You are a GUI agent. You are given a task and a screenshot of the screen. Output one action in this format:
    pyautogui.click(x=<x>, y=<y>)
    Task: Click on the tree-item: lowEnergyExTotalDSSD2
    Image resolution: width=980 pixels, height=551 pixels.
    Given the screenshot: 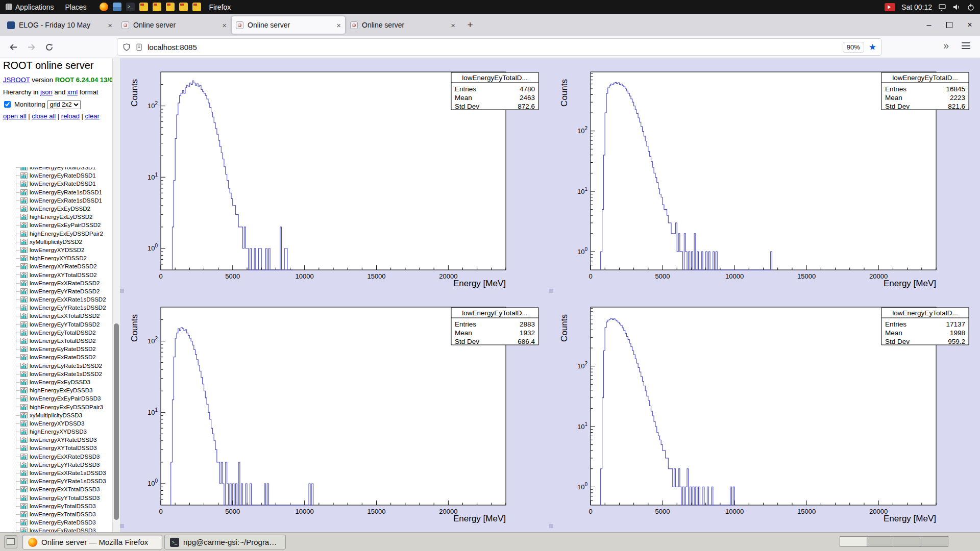 What is the action you would take?
    pyautogui.click(x=56, y=341)
    